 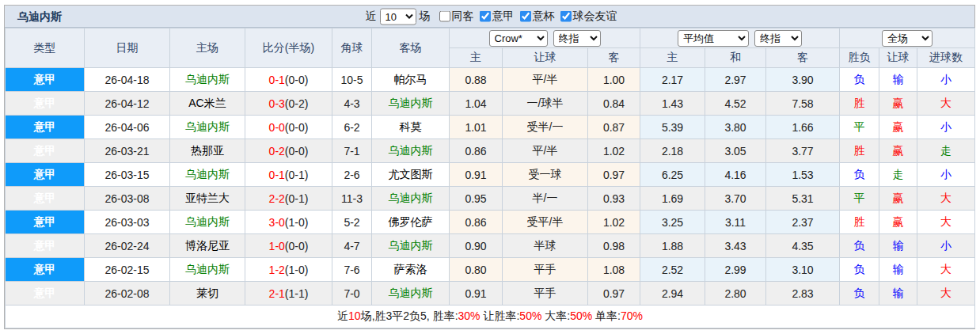 What do you see at coordinates (803, 80) in the screenshot?
I see `eu-away-odds: 3.90` at bounding box center [803, 80].